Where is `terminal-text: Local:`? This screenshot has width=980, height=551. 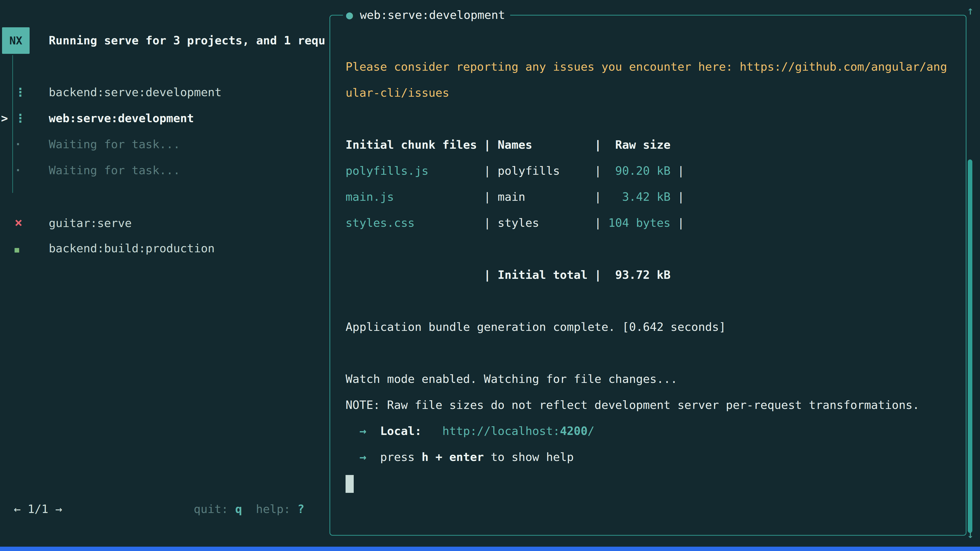
terminal-text: Local: is located at coordinates (401, 431).